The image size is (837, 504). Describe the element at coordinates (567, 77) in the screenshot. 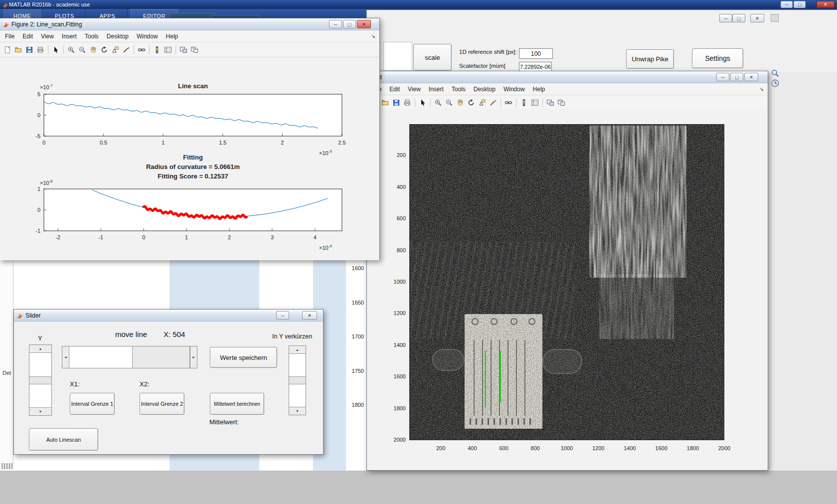

I see `image-figure-titlebar: d` at that location.